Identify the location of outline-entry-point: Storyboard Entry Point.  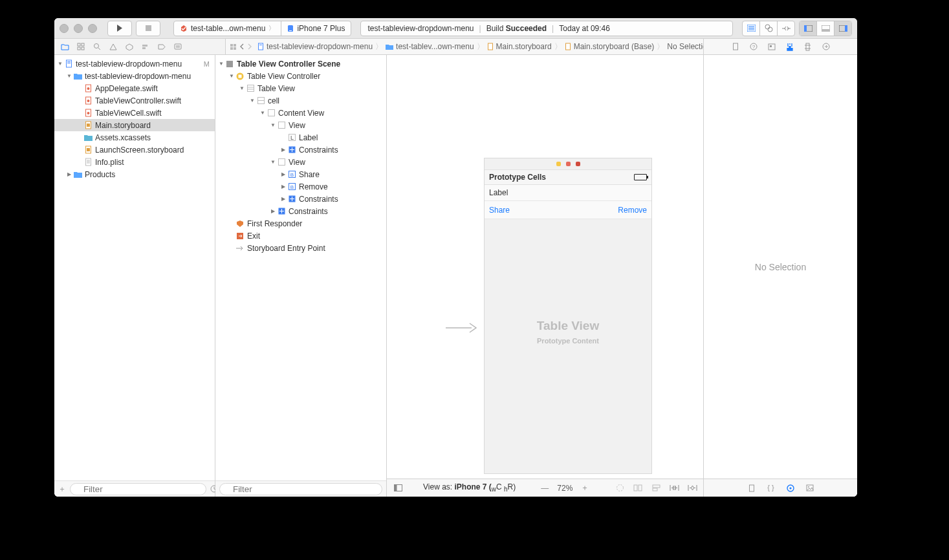
(301, 248).